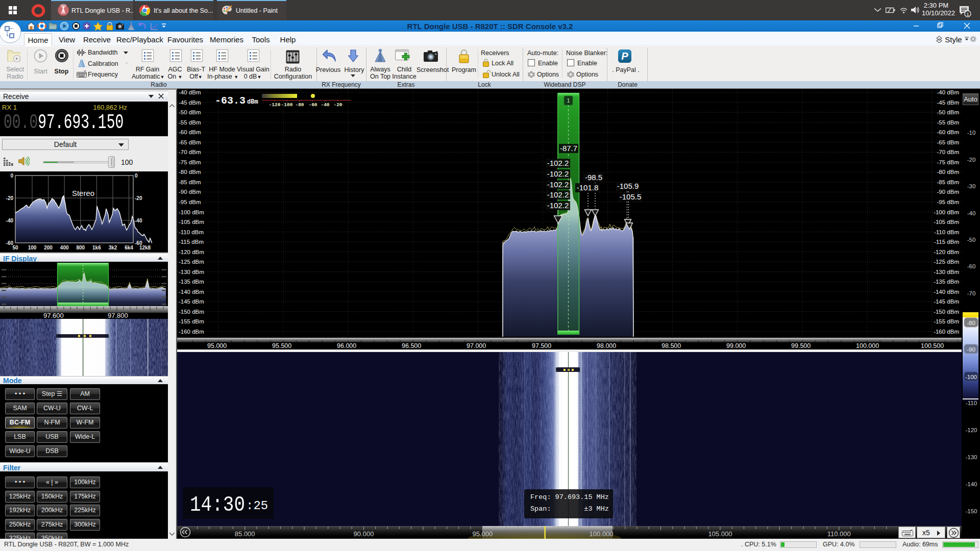 The height and width of the screenshot is (551, 980). Describe the element at coordinates (839, 534) in the screenshot. I see `svg-text: 110.000` at that location.